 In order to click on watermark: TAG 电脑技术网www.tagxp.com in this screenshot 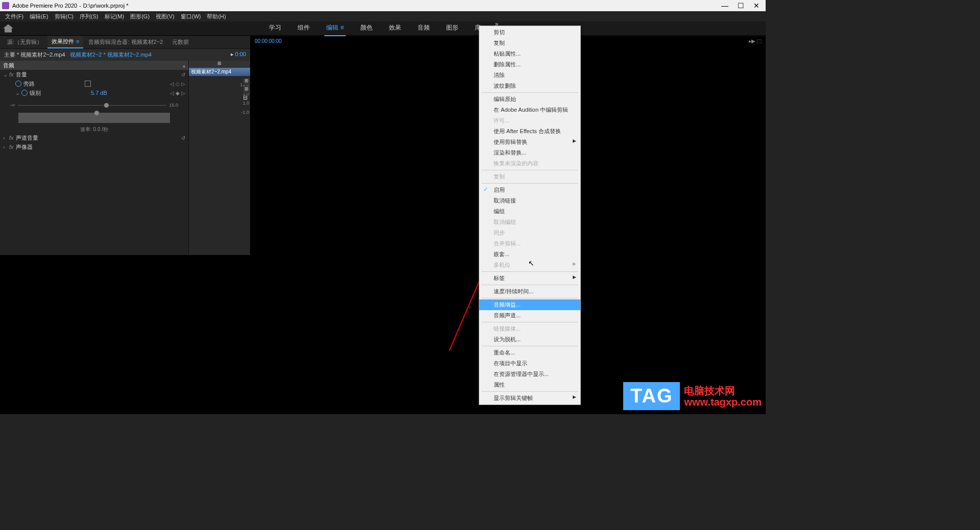, I will do `click(692, 396)`.